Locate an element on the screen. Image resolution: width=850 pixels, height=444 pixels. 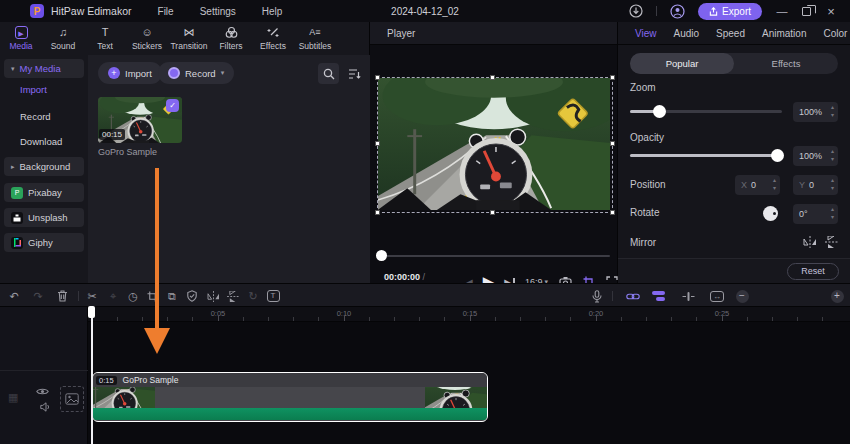
mask-button is located at coordinates (192, 296).